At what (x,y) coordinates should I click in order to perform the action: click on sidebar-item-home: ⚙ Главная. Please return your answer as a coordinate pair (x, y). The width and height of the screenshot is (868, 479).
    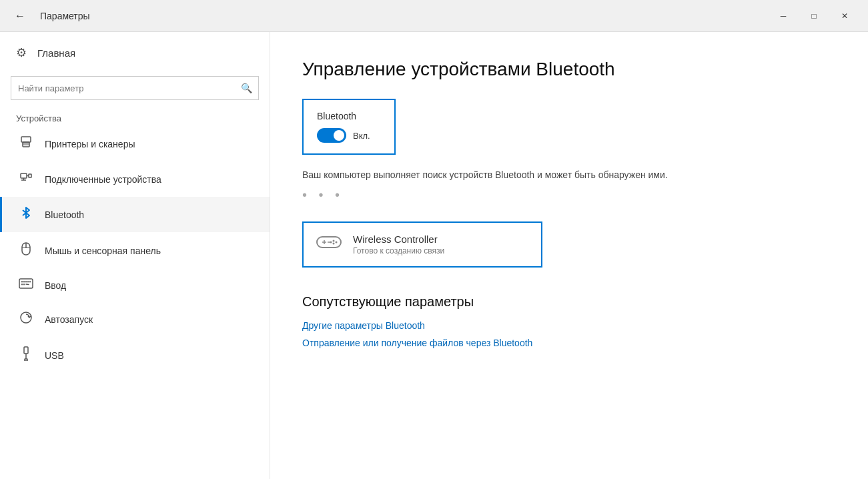
    Looking at the image, I should click on (135, 53).